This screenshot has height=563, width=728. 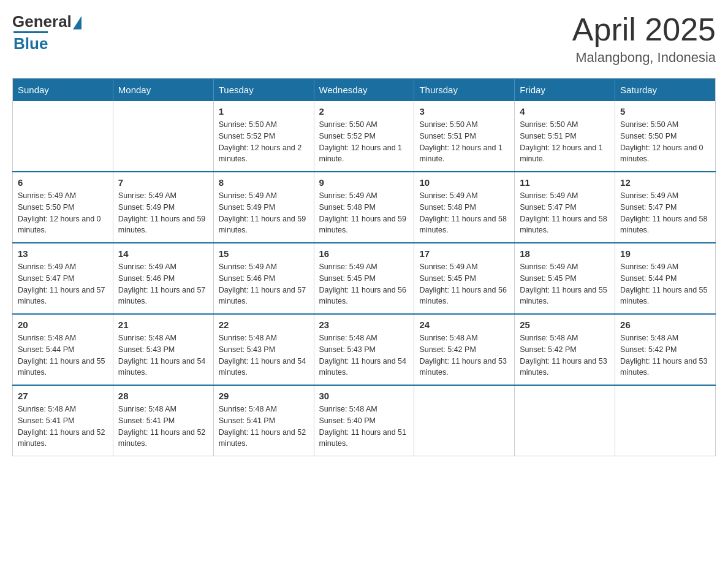 I want to click on day-number: 7, so click(x=163, y=183).